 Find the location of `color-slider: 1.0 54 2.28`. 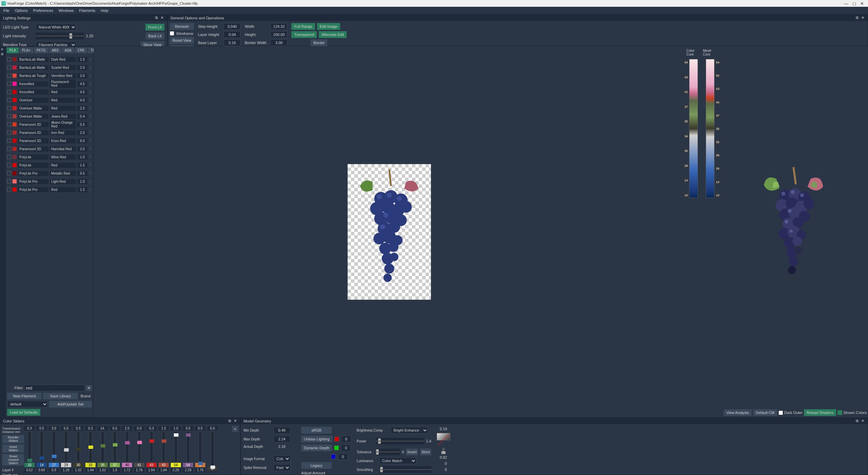

color-slider: 1.0 54 2.28 is located at coordinates (176, 449).